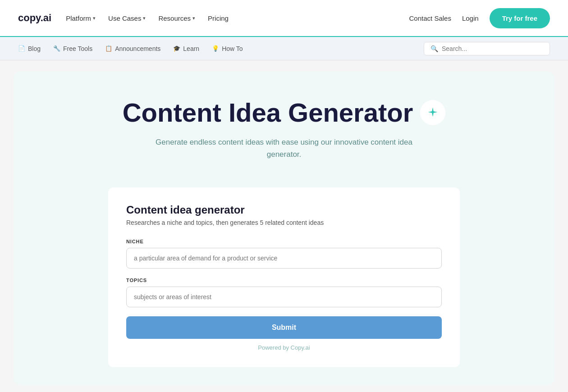  Describe the element at coordinates (284, 148) in the screenshot. I see `hero-subtitle: Generate endless content ideas with ease…` at that location.